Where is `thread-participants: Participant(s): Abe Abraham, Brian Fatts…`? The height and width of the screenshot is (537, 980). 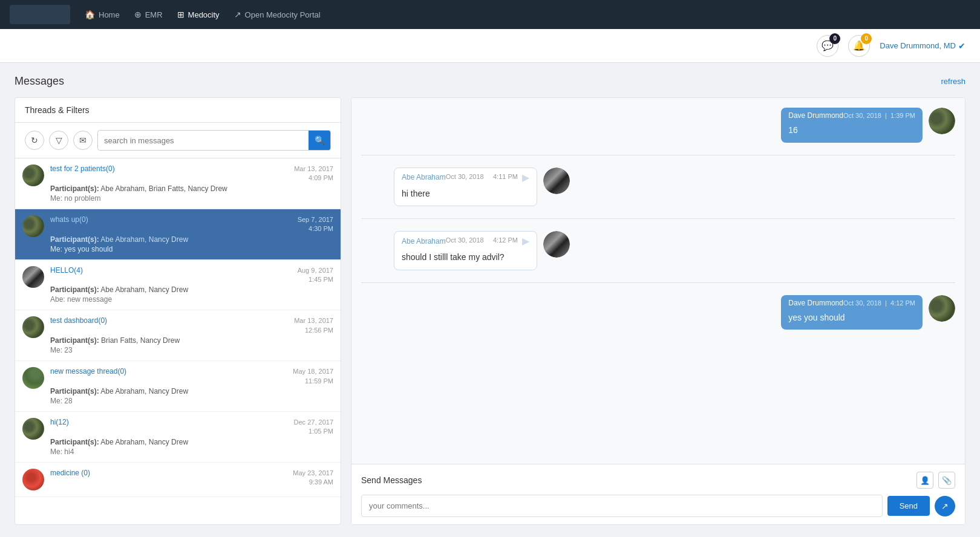 thread-participants: Participant(s): Abe Abraham, Brian Fatts… is located at coordinates (192, 189).